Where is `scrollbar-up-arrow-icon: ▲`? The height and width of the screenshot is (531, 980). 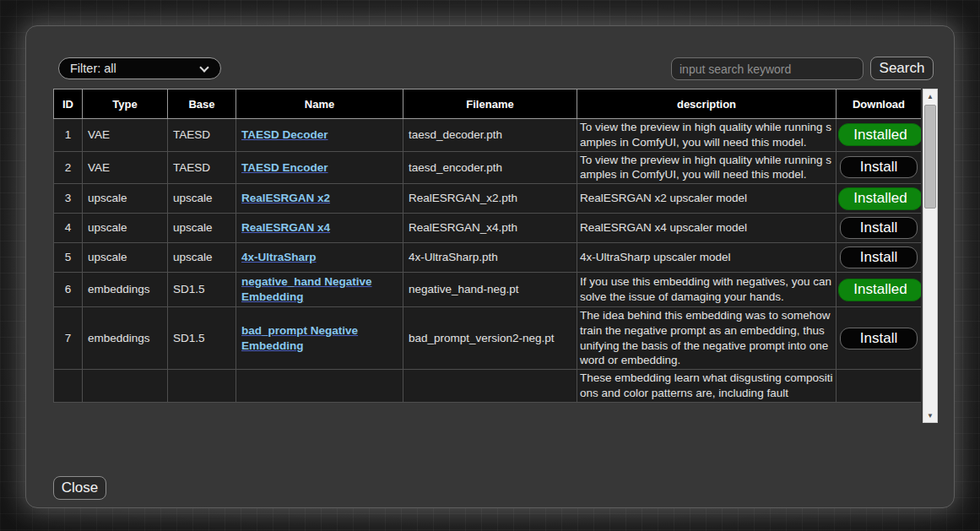
scrollbar-up-arrow-icon: ▲ is located at coordinates (930, 96).